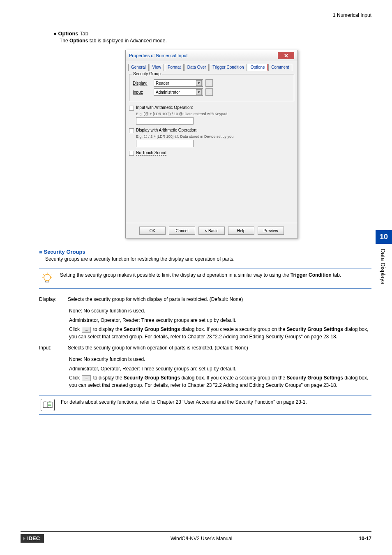  What do you see at coordinates (205, 278) in the screenshot?
I see `tip-box: Setting the security group makes it poss…` at bounding box center [205, 278].